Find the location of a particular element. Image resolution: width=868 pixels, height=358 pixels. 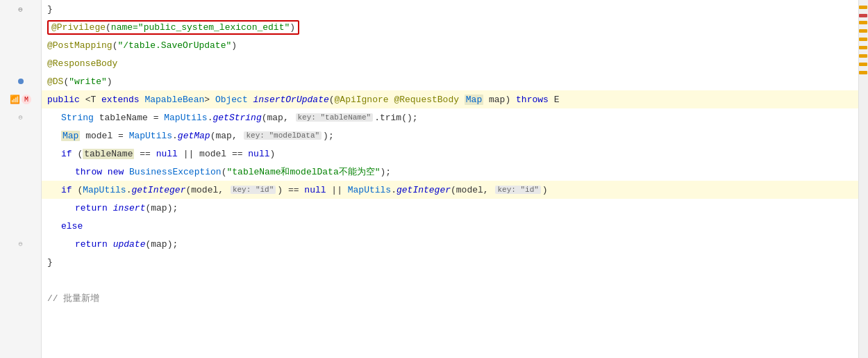

param-hint-tablename: key: "tableName" is located at coordinates (335, 117).